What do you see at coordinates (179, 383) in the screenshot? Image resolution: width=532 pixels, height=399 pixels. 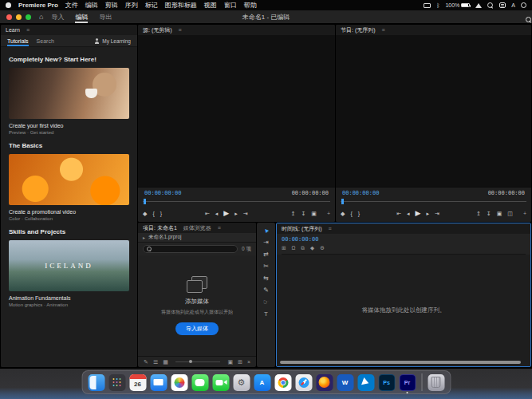 I see `dock-photos-icon` at bounding box center [179, 383].